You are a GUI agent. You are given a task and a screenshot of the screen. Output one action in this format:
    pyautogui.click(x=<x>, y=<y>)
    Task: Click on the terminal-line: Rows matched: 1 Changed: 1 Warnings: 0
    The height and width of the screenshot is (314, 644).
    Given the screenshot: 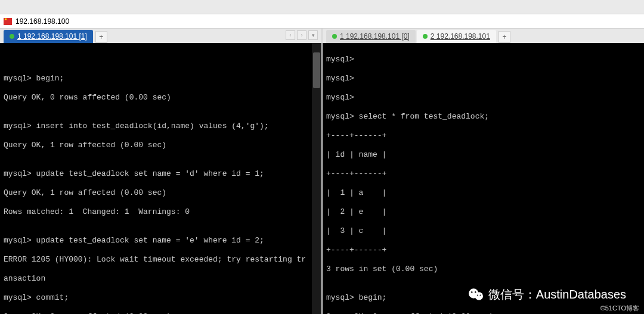 What is the action you would take?
    pyautogui.click(x=161, y=212)
    